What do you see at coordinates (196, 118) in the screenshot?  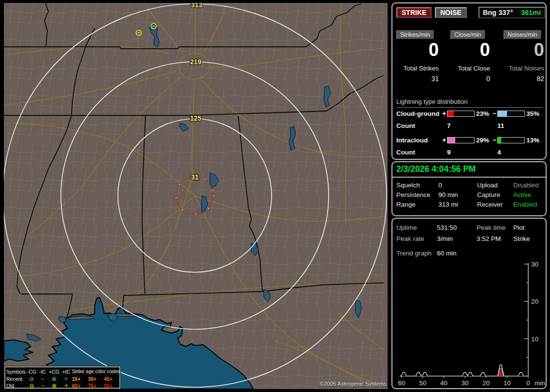 I see `ring-label-125: 125` at bounding box center [196, 118].